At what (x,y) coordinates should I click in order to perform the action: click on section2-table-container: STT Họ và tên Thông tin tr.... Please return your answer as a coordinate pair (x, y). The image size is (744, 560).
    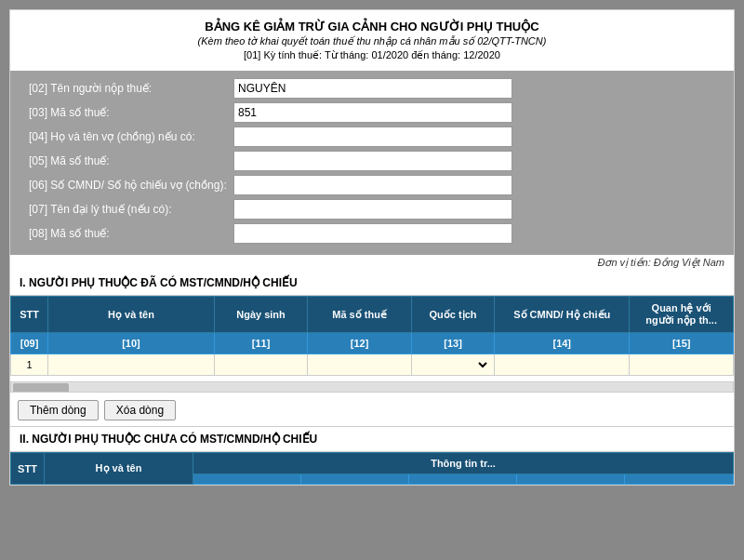
    Looking at the image, I should click on (372, 469).